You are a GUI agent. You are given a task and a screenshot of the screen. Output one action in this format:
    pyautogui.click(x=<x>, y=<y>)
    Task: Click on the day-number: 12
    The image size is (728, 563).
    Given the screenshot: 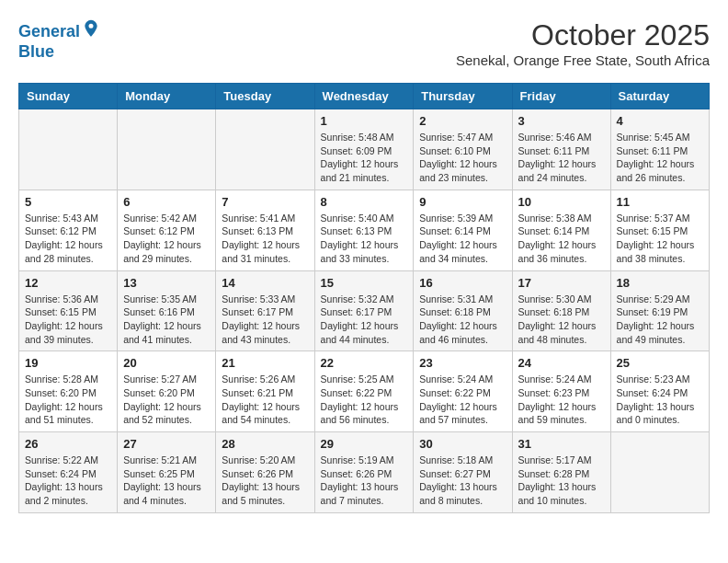 What is the action you would take?
    pyautogui.click(x=68, y=283)
    